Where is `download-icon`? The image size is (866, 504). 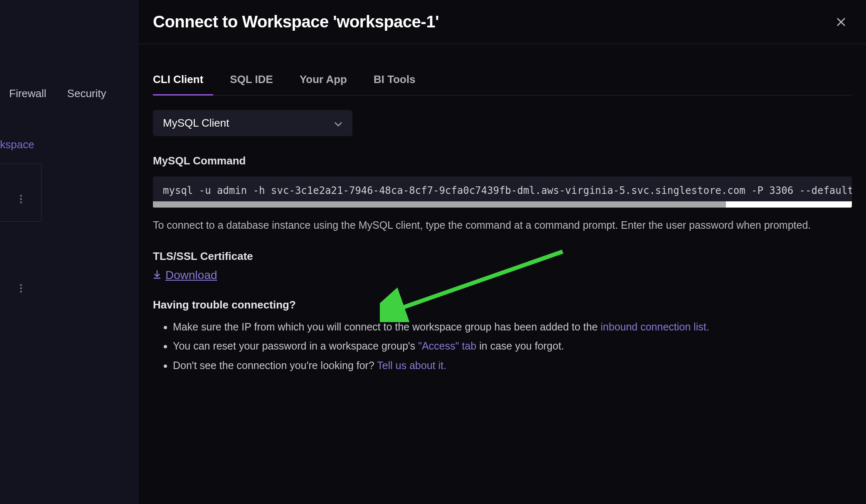
download-icon is located at coordinates (157, 275).